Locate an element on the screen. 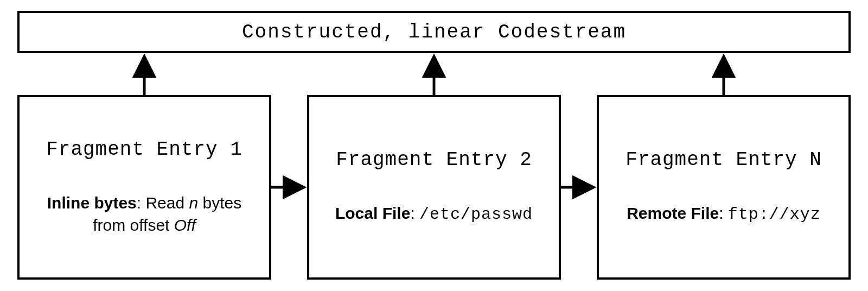 This screenshot has width=868, height=291. remote-file-label: Remote File is located at coordinates (673, 213).